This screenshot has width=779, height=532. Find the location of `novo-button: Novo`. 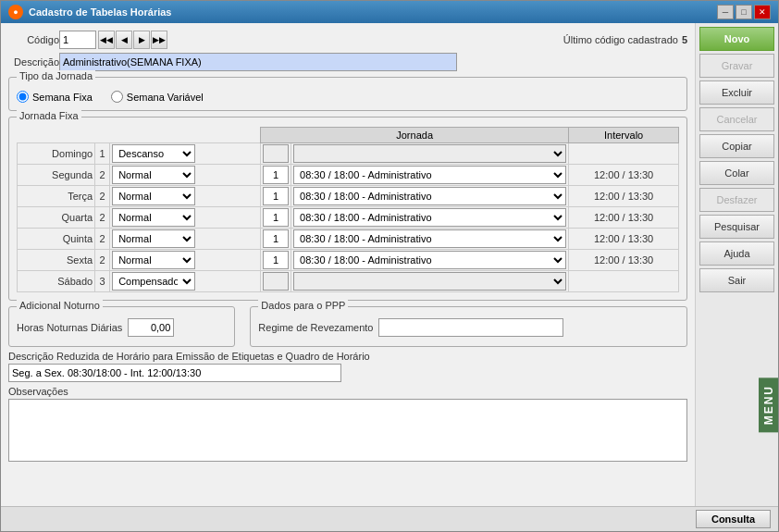

novo-button: Novo is located at coordinates (736, 39).